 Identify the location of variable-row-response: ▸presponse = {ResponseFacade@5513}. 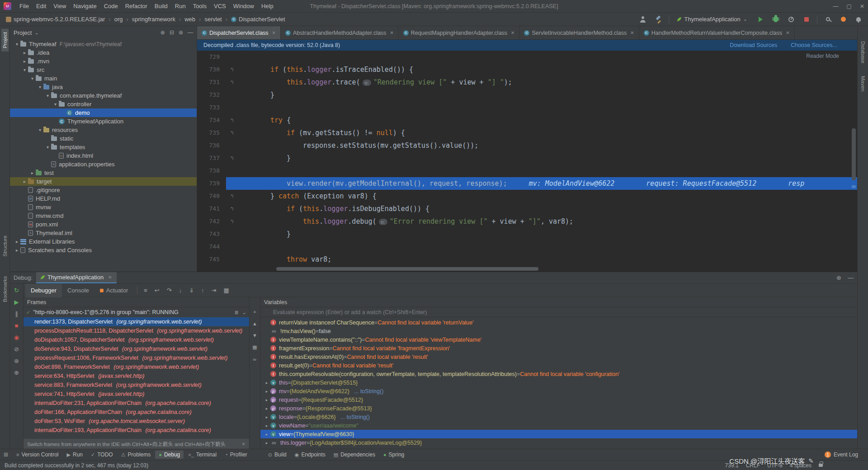
(559, 409).